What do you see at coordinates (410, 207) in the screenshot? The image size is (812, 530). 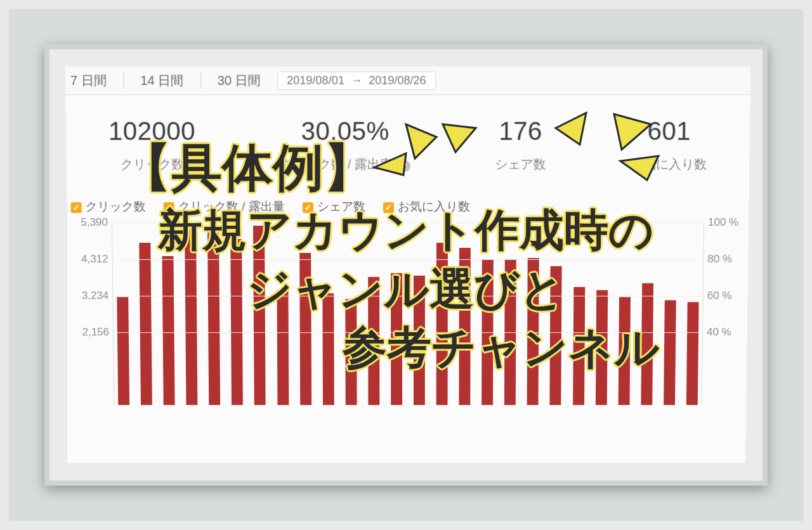 I see `chart-legend: ✓クリック数 ✓クリック数 / 露出量 ✓シェア数 ✓お気に入り数` at bounding box center [410, 207].